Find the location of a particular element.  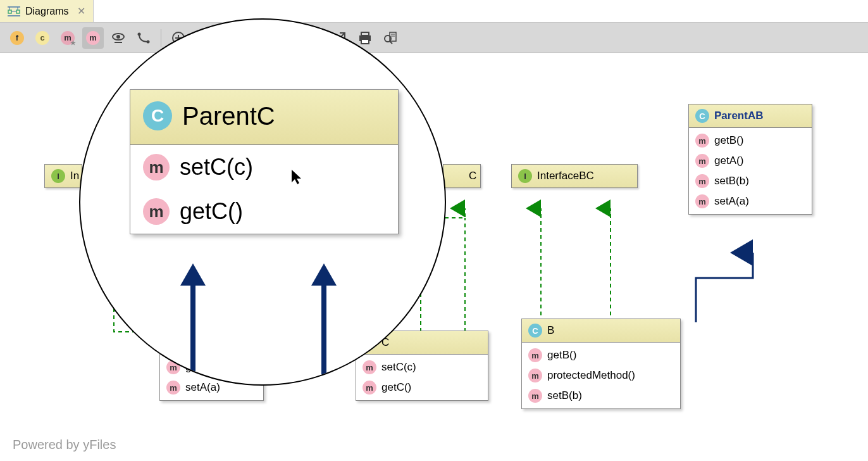

print-icon is located at coordinates (365, 38).